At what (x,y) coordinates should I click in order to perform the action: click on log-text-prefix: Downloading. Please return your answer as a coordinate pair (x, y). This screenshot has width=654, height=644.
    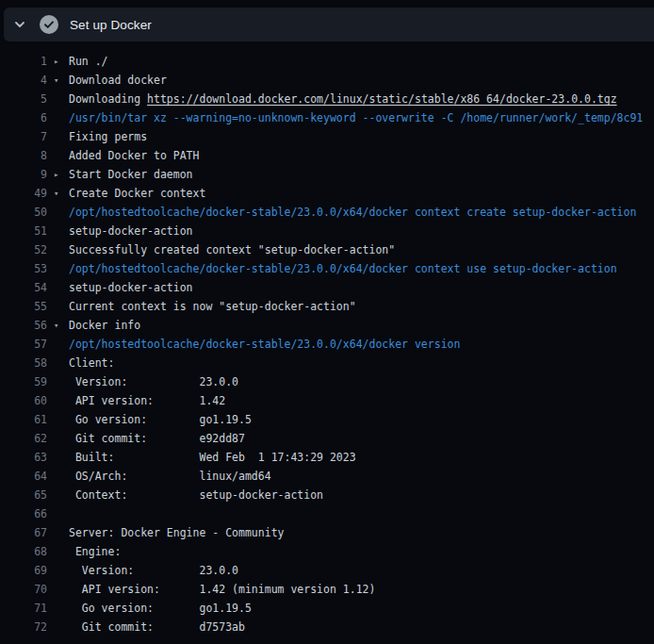
    Looking at the image, I should click on (107, 99).